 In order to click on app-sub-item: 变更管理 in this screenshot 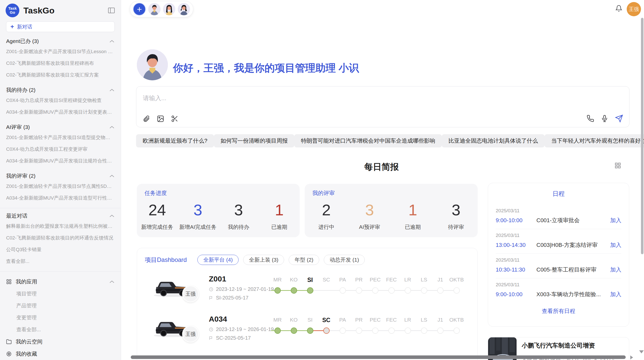, I will do `click(61, 318)`.